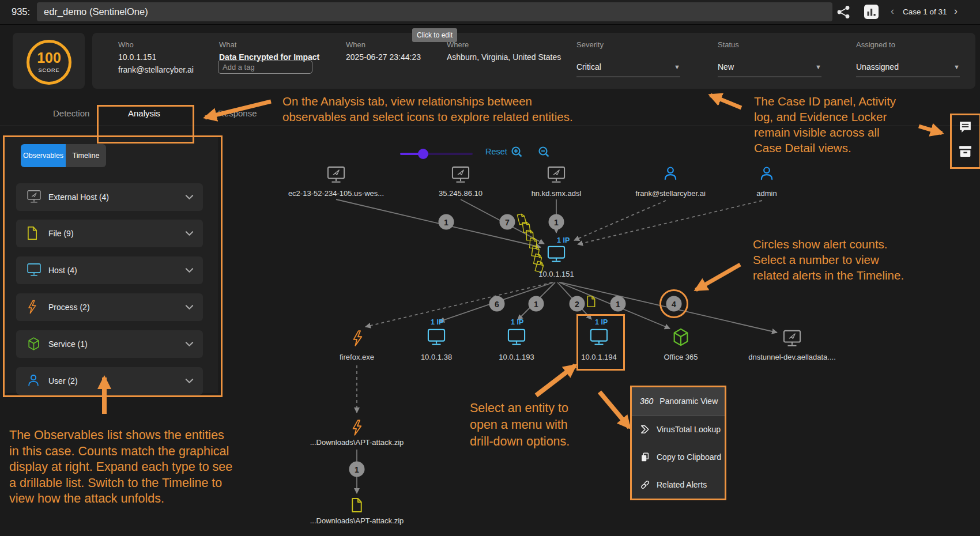 Image resolution: width=980 pixels, height=536 pixels. What do you see at coordinates (645, 457) in the screenshot?
I see `copy-icon` at bounding box center [645, 457].